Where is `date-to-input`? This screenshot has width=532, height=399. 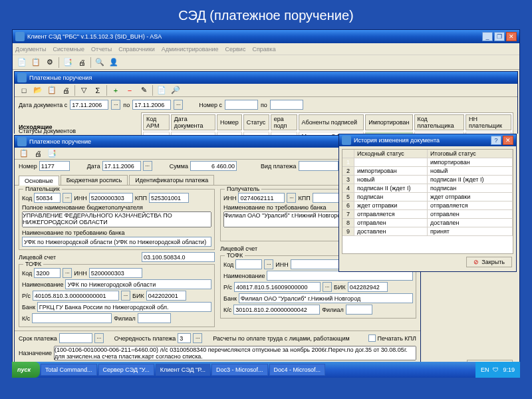 date-to-input is located at coordinates (152, 105).